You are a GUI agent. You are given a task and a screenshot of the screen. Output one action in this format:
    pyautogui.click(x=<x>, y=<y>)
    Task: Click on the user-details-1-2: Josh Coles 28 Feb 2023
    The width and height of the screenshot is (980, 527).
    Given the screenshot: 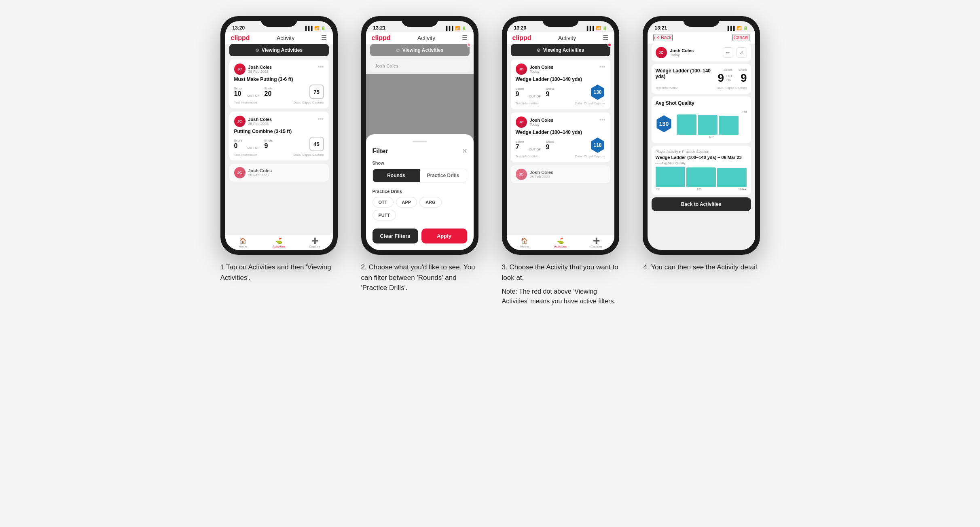 What is the action you would take?
    pyautogui.click(x=260, y=121)
    